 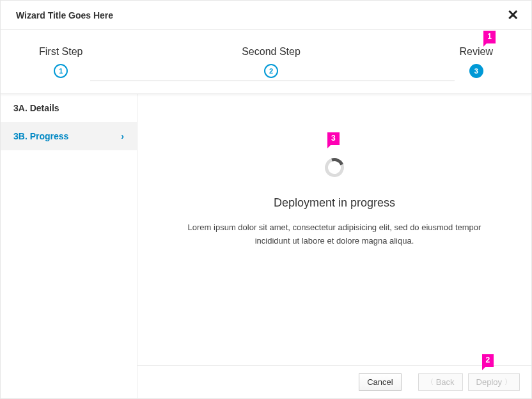 What do you see at coordinates (334, 203) in the screenshot?
I see `progress-title: Deployment in progress` at bounding box center [334, 203].